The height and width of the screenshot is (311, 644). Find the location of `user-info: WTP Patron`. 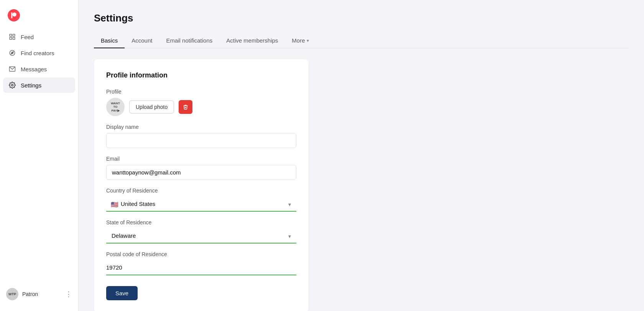

user-info: WTP Patron is located at coordinates (22, 294).